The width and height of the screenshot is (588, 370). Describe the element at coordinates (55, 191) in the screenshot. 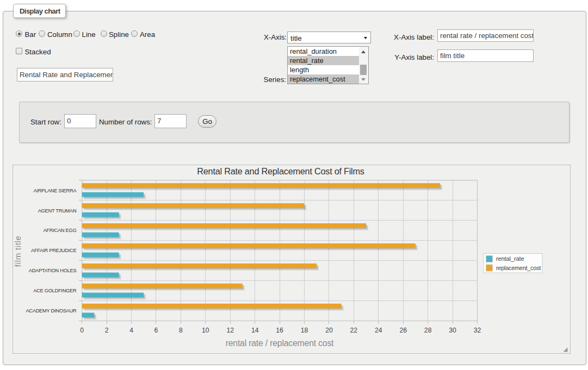

I see `svg-text: AIRPLANE SIERRA` at that location.